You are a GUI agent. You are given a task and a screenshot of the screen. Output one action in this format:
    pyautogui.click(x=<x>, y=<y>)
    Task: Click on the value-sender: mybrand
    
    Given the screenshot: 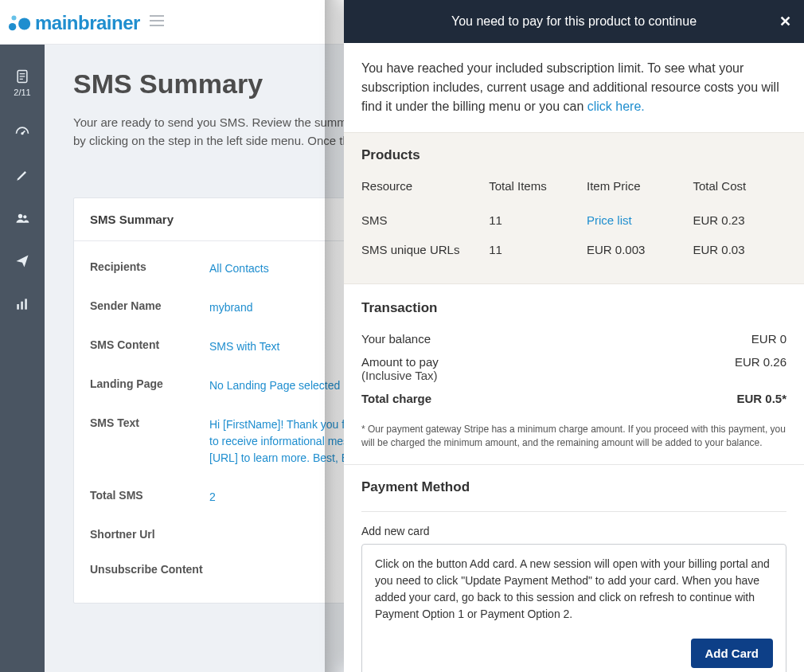 What is the action you would take?
    pyautogui.click(x=231, y=307)
    